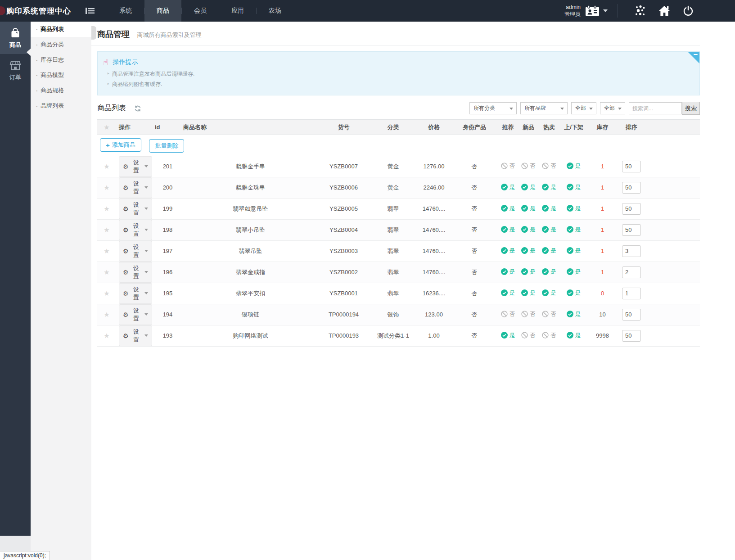 The height and width of the screenshot is (560, 735). I want to click on submenu-item-goods-model: 商品模型, so click(61, 75).